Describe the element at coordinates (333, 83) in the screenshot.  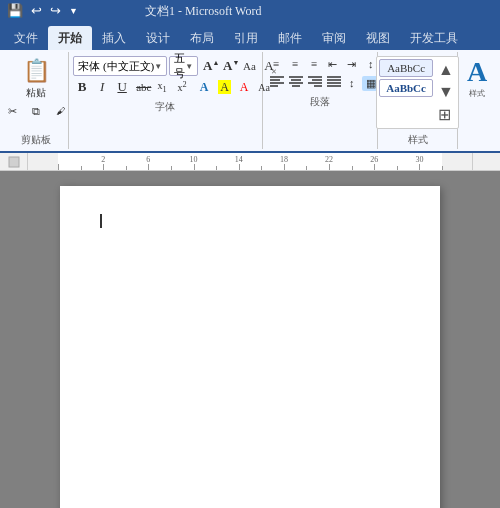
I see `justify-button` at that location.